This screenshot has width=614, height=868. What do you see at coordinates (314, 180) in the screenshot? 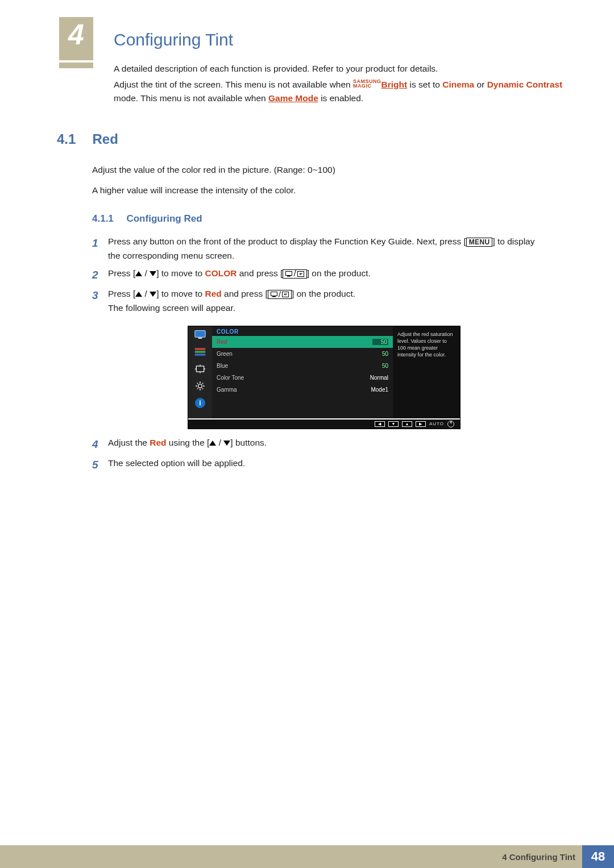
I see `section-body: Adjust the value of the color red in the…` at bounding box center [314, 180].